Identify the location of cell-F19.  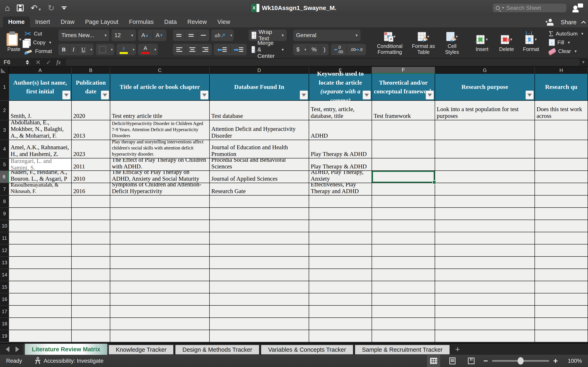
(404, 336).